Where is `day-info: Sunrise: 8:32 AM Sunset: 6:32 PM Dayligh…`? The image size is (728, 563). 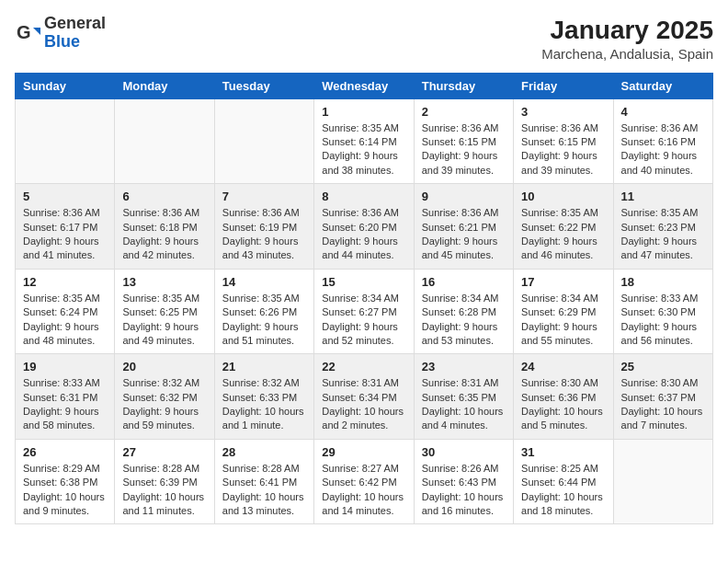
day-info: Sunrise: 8:32 AM Sunset: 6:32 PM Dayligh… is located at coordinates (164, 405).